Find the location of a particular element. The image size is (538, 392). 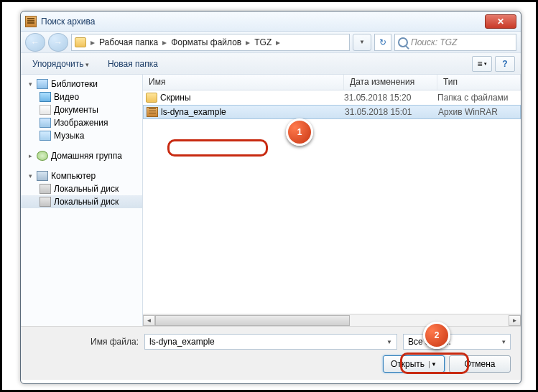

scroll-right-button: ► is located at coordinates (514, 320).